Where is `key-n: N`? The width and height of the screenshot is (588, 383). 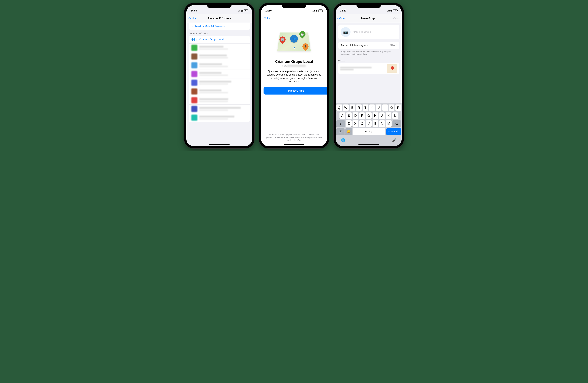
key-n: N is located at coordinates (382, 124).